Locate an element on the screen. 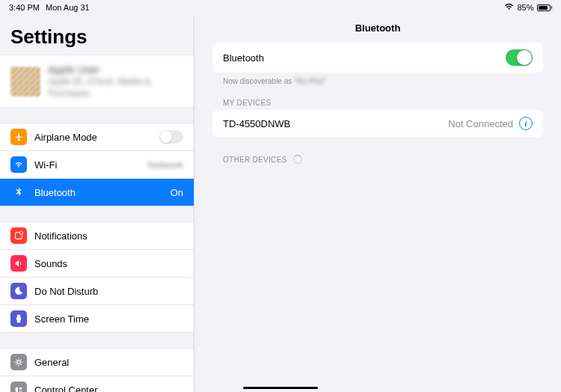 Image resolution: width=561 pixels, height=392 pixels. sidebar-item-wifi: Wi-Fi Network is located at coordinates (97, 165).